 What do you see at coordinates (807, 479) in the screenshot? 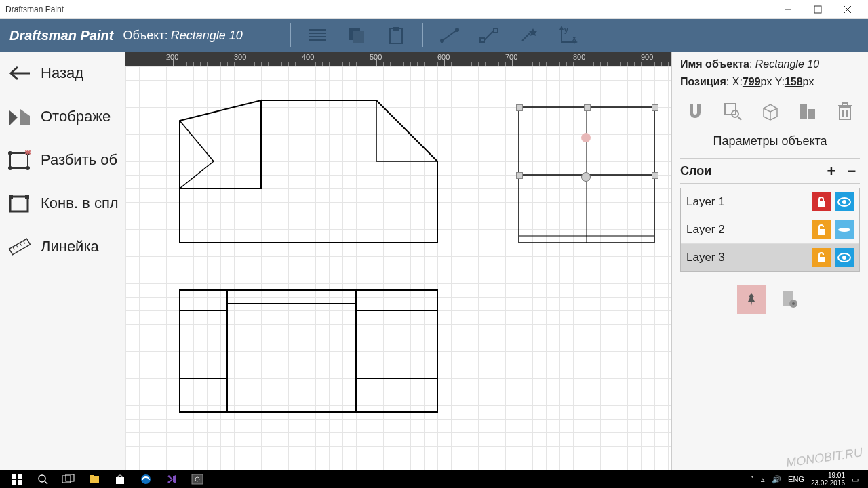
I see `system-tray: ˄ ▵ 🔊 ENG 19:01 23.02.2016 ▭` at bounding box center [807, 479].